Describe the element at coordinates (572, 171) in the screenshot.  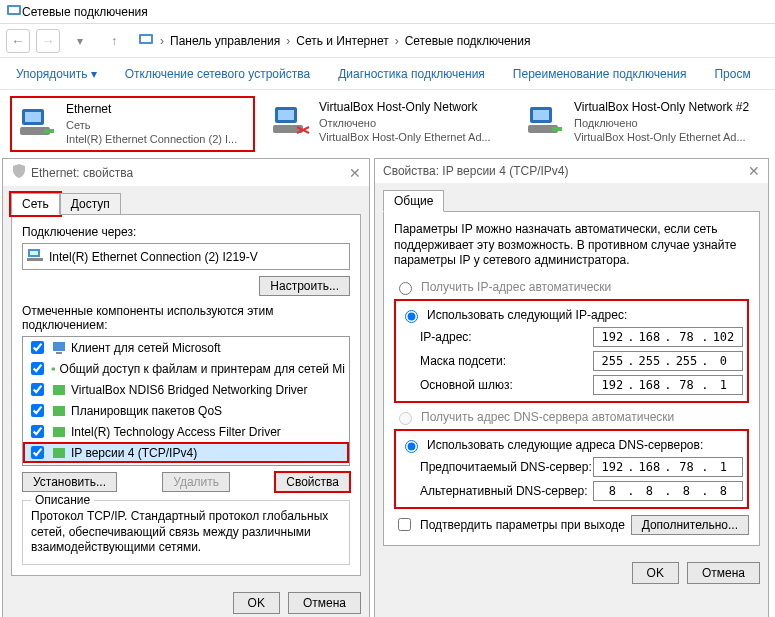
I see `dialog-titlebar: Свойства: IP версии 4 (TCP/IPv4) ✕` at that location.